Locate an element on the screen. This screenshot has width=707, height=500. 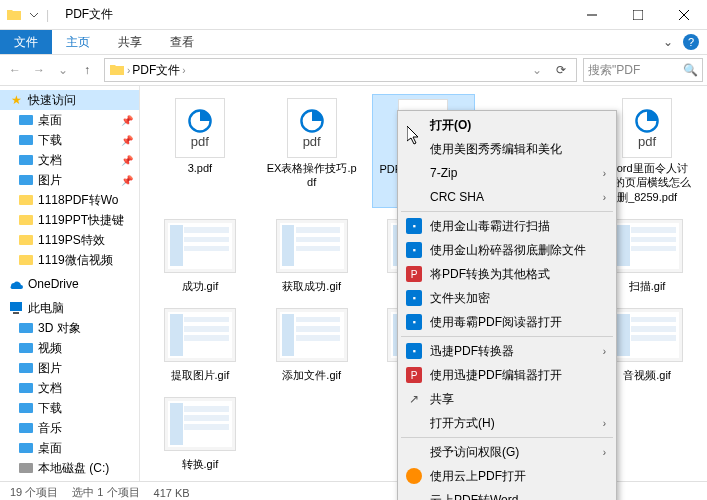
search-input: 搜索"PDF 🔍 is located at coordinates (643, 70).